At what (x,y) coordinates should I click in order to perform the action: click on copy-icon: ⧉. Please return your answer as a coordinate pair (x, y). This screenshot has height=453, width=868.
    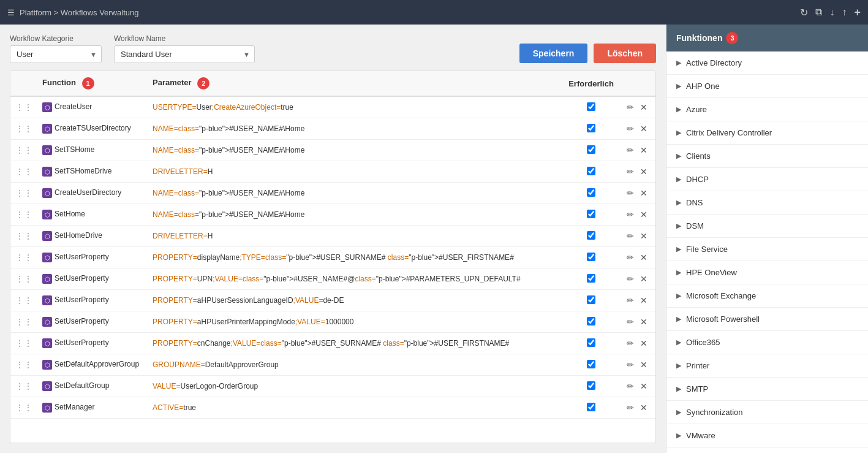
    Looking at the image, I should click on (818, 12).